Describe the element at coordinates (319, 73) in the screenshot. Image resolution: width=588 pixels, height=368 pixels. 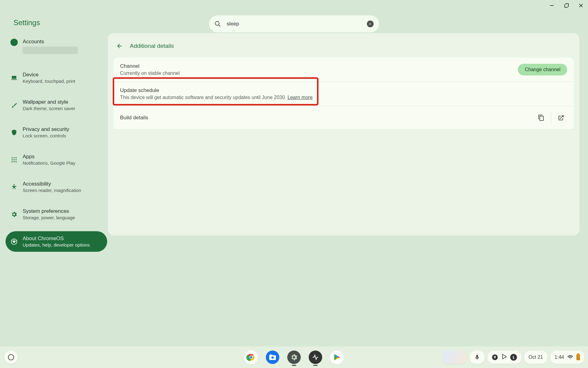
I see `row-subtitle: Currently on stable channel` at that location.